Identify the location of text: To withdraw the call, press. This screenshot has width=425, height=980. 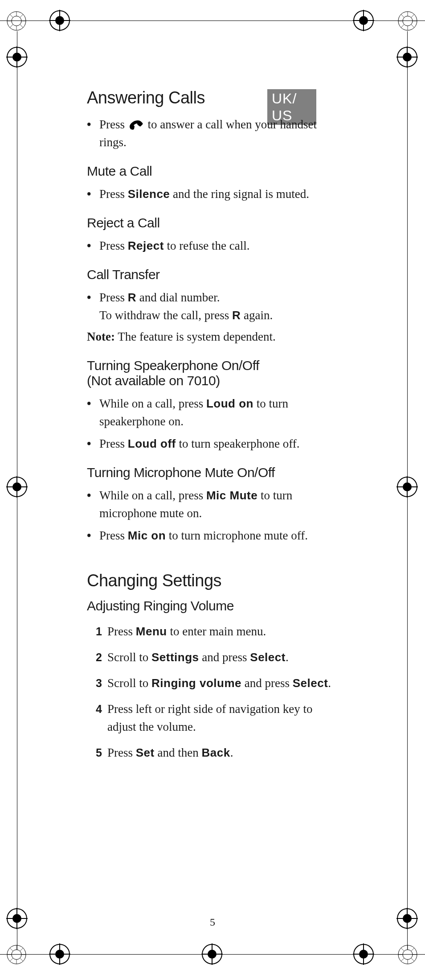
(166, 315).